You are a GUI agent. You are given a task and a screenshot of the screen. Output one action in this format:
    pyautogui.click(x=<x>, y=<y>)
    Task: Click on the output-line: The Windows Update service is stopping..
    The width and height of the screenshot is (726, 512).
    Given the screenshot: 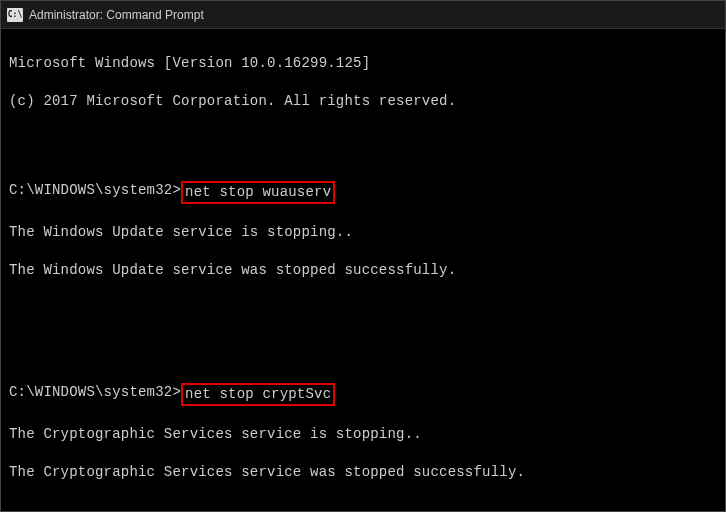 What is the action you would take?
    pyautogui.click(x=363, y=232)
    